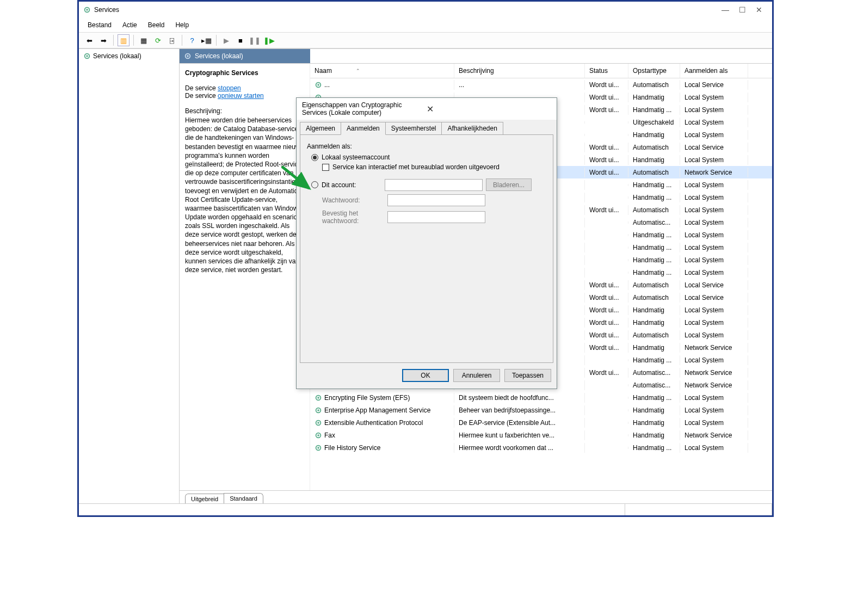 This screenshot has height=616, width=851. What do you see at coordinates (144, 40) in the screenshot?
I see `properties-button: ▦` at bounding box center [144, 40].